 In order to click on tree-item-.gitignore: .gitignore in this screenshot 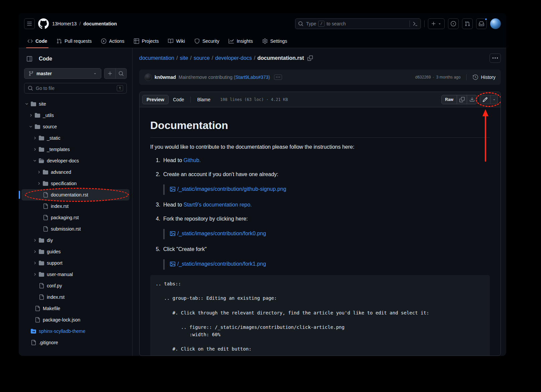, I will do `click(76, 343)`.